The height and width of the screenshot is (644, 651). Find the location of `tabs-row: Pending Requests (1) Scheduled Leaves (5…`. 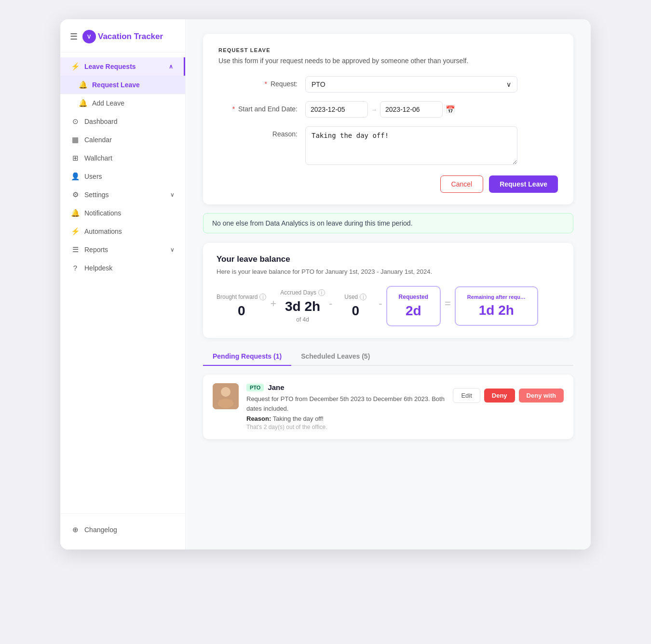

tabs-row: Pending Requests (1) Scheduled Leaves (5… is located at coordinates (388, 357).